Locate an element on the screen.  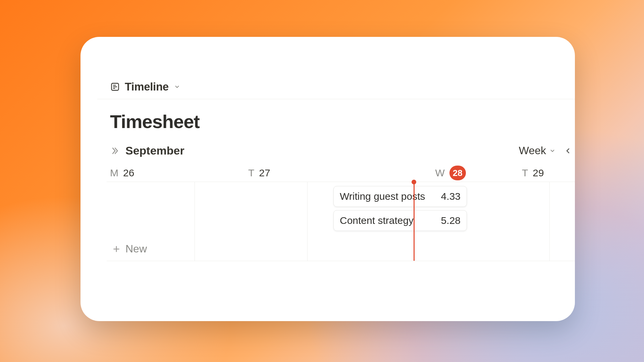
range-selector: Week is located at coordinates (537, 151).